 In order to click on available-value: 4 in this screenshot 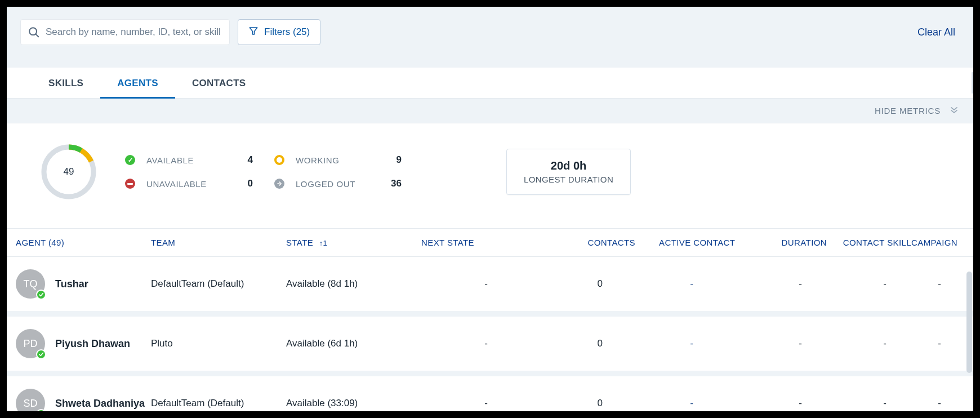, I will do `click(240, 160)`.